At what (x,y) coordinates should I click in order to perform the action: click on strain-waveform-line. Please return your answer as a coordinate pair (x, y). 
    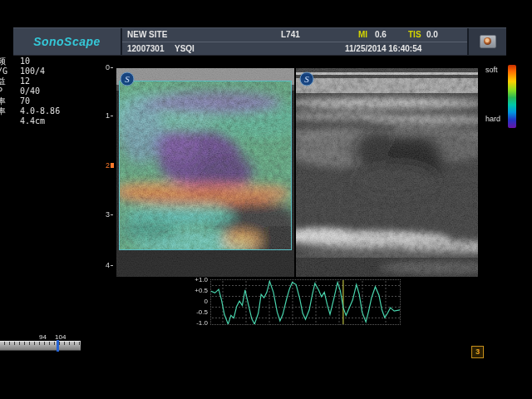
    Looking at the image, I should click on (306, 303).